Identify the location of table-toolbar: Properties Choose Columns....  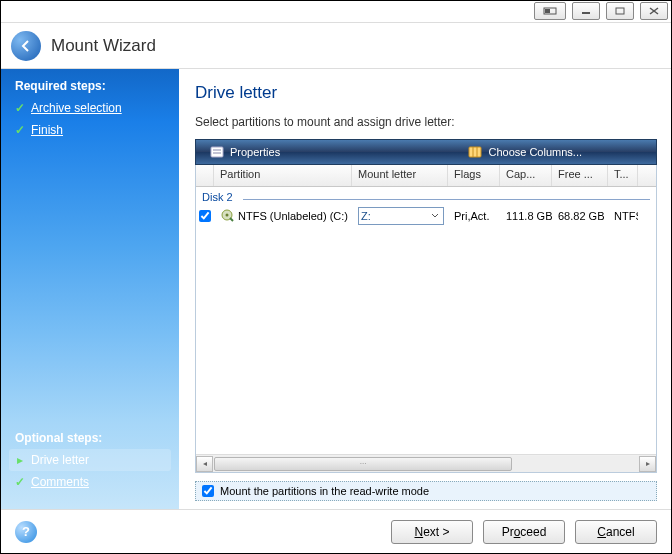
(426, 152).